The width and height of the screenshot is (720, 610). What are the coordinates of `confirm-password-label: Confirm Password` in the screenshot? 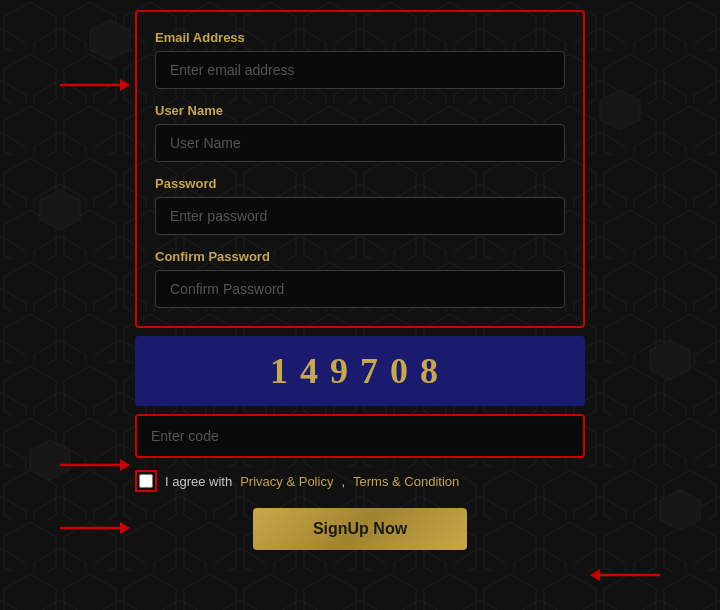 It's located at (360, 256).